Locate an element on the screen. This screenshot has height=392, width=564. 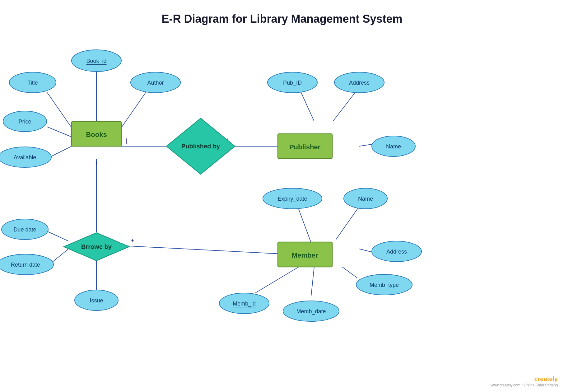
attr-available-label: Available is located at coordinates (25, 157).